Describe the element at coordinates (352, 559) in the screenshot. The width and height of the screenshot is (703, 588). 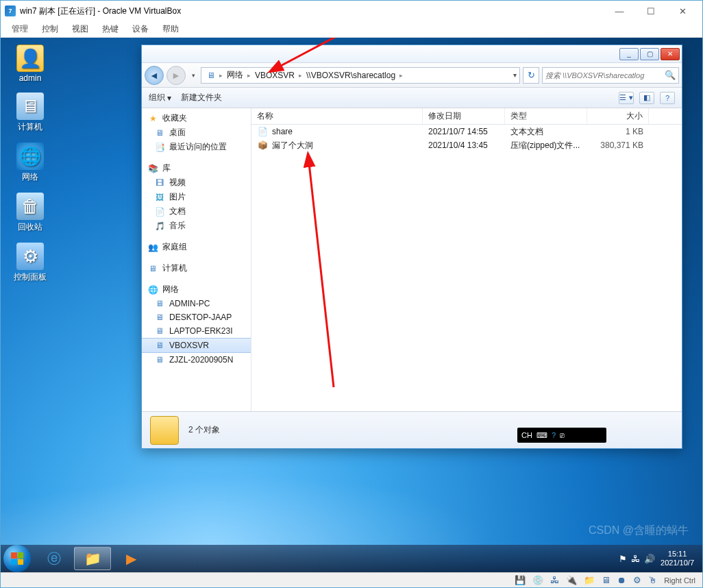
I see `taskbar: ⓔ 📁 ▶ ⚑ 🖧 🔊 15:11 2021/10/7` at that location.